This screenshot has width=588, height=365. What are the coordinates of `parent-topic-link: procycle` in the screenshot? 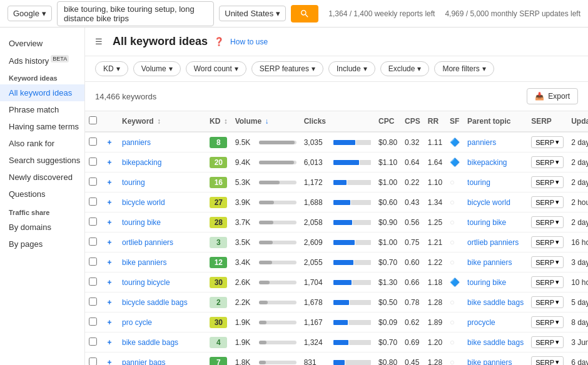 It's located at (482, 322).